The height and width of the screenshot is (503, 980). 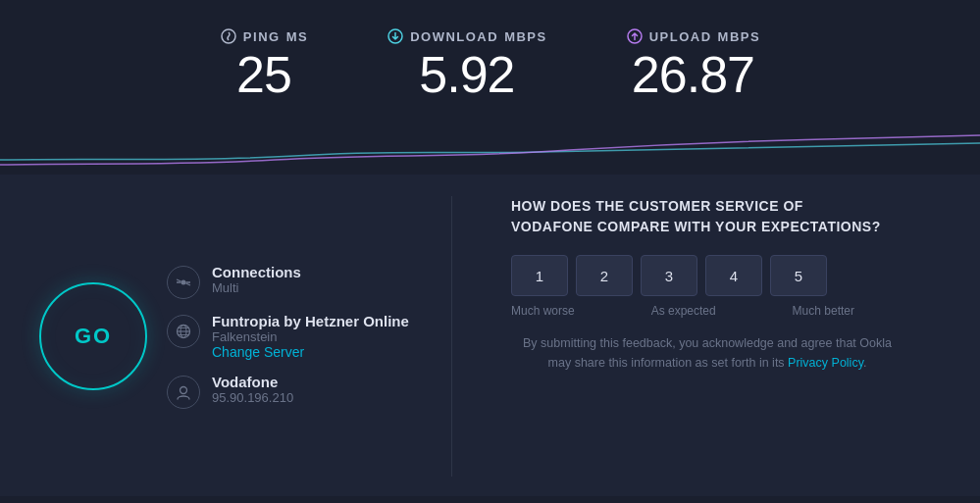 I want to click on server-info: Connections Multi Funtropia by Hetz, so click(x=288, y=336).